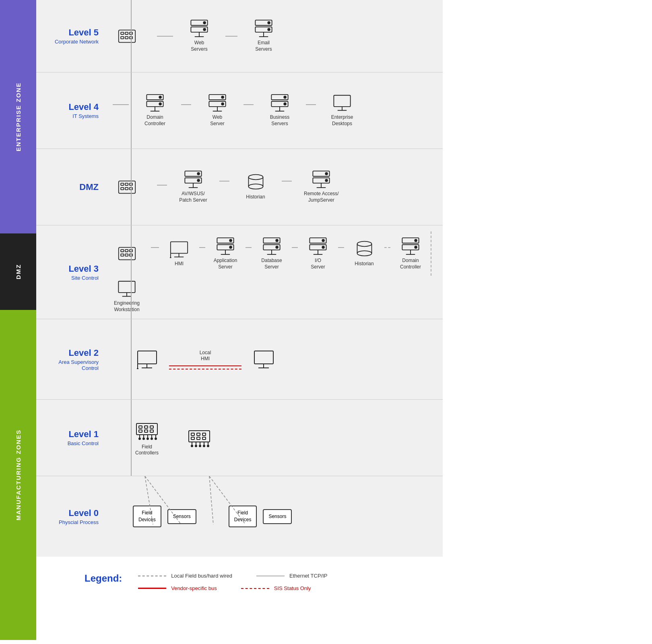  Describe the element at coordinates (76, 42) in the screenshot. I see `level5-name: Corporate Network` at that location.